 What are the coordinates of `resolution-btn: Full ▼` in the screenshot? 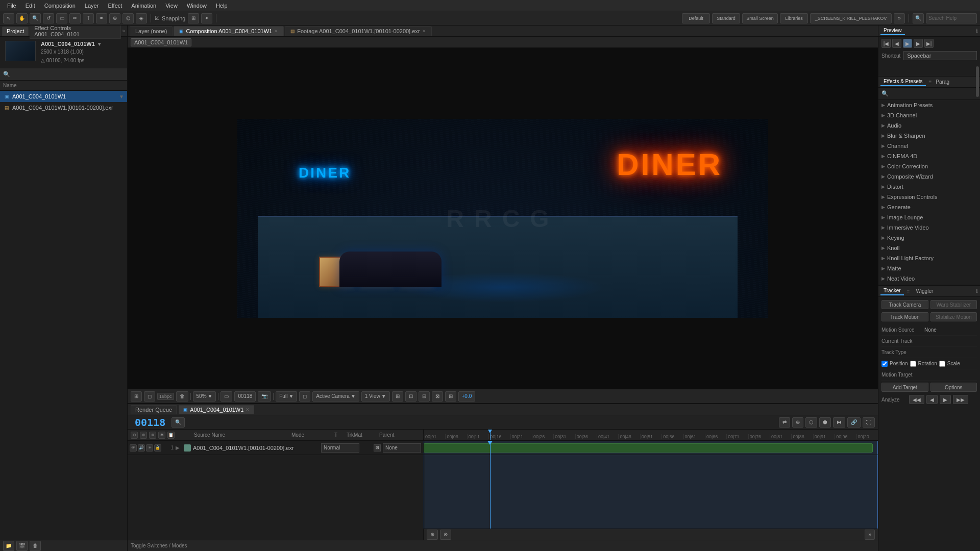 It's located at (286, 396).